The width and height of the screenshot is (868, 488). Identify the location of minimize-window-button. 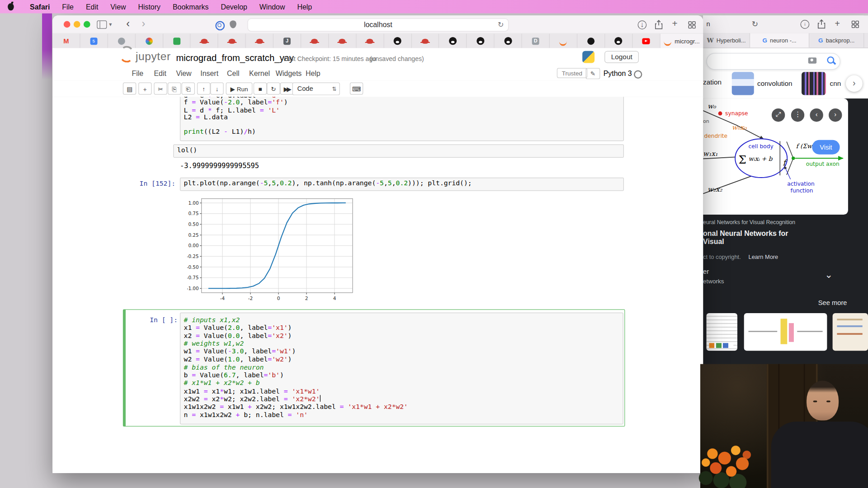
(77, 24).